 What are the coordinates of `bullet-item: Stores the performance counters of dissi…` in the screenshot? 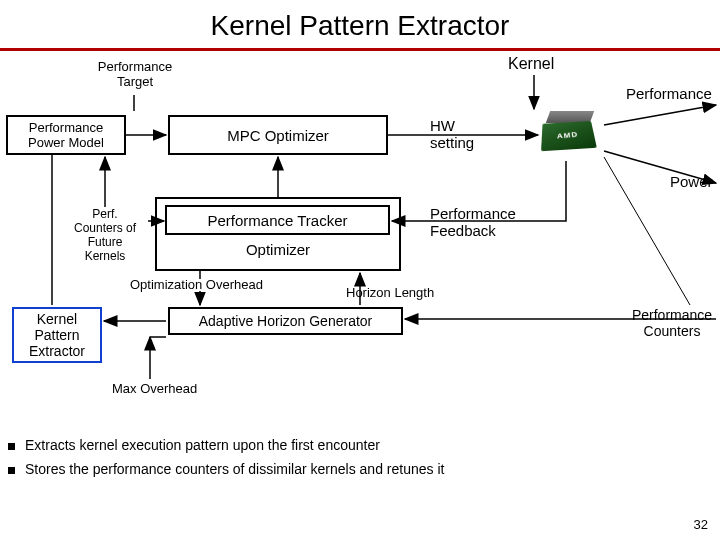 It's located at (360, 469).